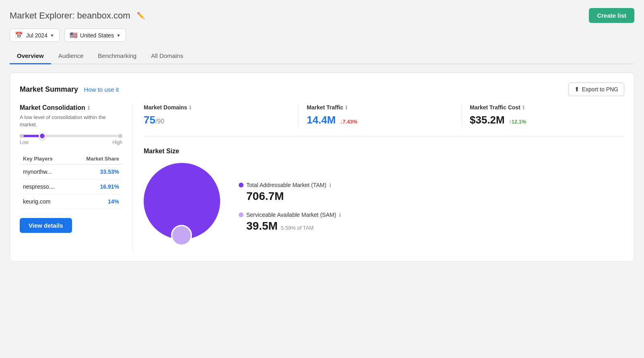 This screenshot has width=644, height=358. I want to click on player-domain: keurig.com, so click(45, 202).